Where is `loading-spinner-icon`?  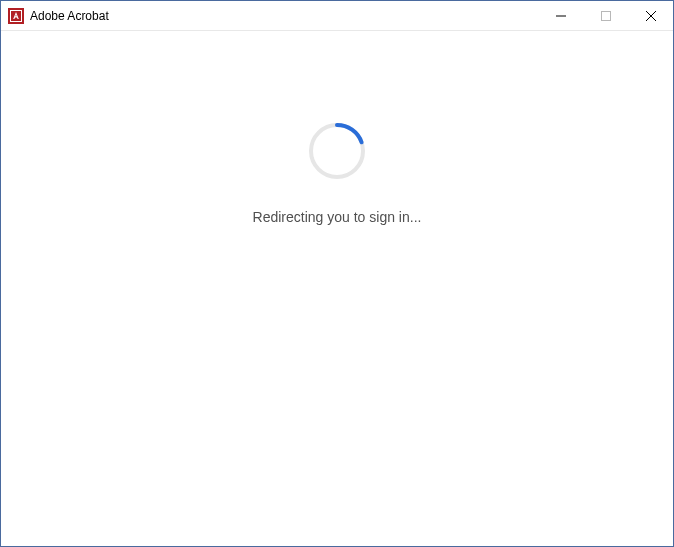 loading-spinner-icon is located at coordinates (337, 151).